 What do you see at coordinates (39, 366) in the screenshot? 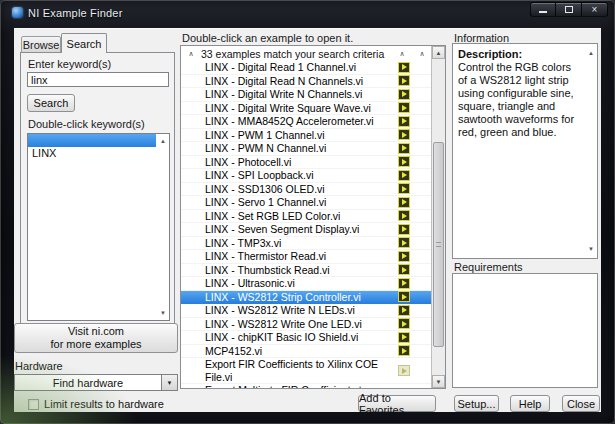
I see `hardware-label: Hardware` at bounding box center [39, 366].